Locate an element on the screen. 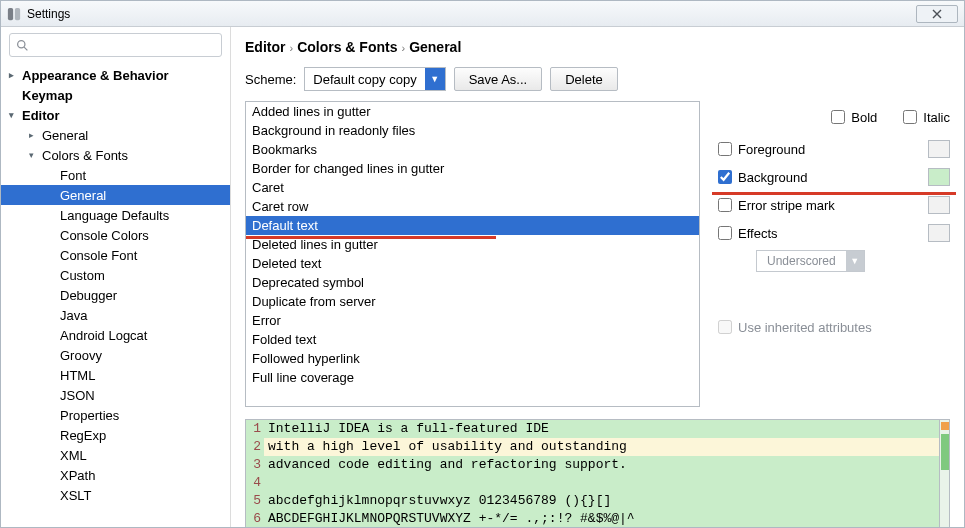 This screenshot has width=965, height=528. error-stripe-color-swatch is located at coordinates (939, 205).